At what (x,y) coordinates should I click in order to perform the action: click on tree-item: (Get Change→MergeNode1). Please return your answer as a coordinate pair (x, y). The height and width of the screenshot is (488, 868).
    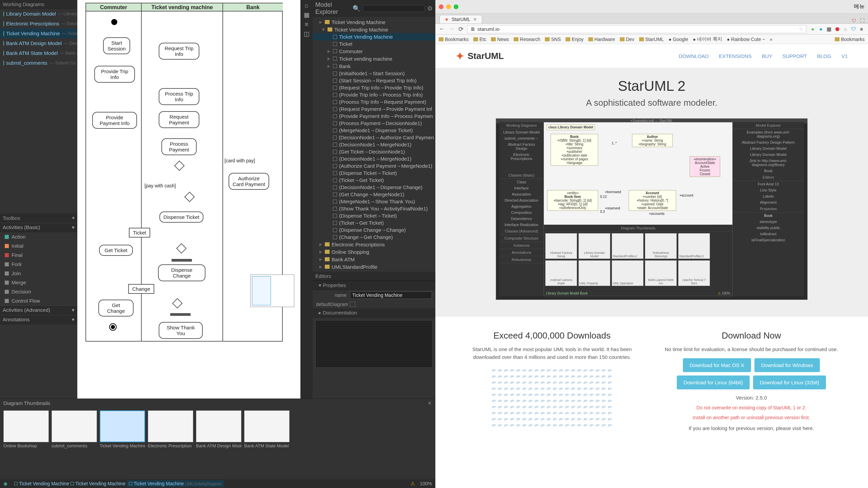
    Looking at the image, I should click on (374, 195).